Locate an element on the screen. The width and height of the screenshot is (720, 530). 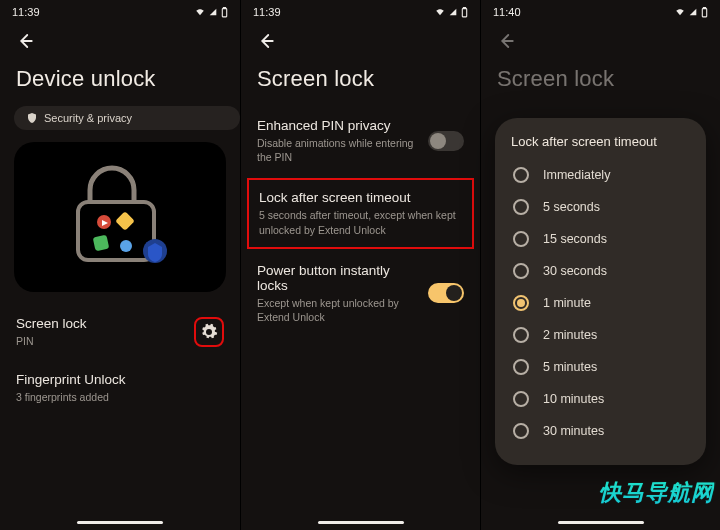
hero-illustration is located at coordinates (120, 217).